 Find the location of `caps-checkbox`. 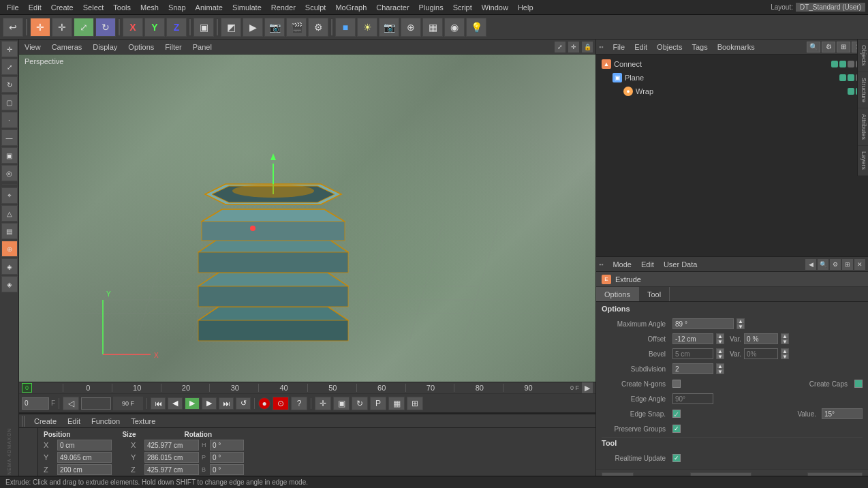

caps-checkbox is located at coordinates (858, 384).